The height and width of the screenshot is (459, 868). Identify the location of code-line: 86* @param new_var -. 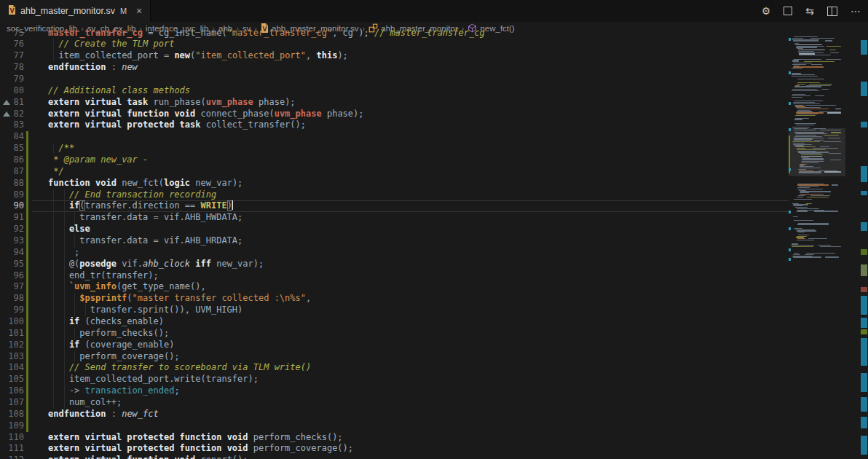
(395, 160).